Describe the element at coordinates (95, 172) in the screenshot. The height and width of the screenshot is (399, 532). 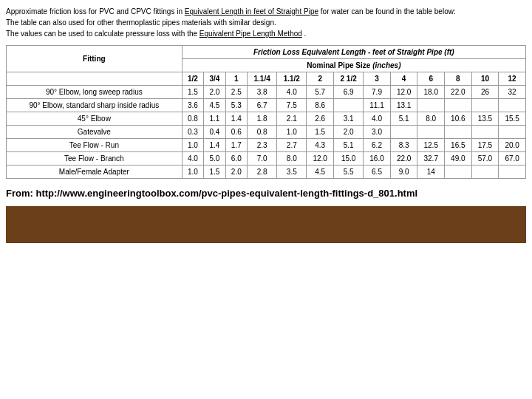
I see `fitting-name: Male/Female Adapter` at that location.